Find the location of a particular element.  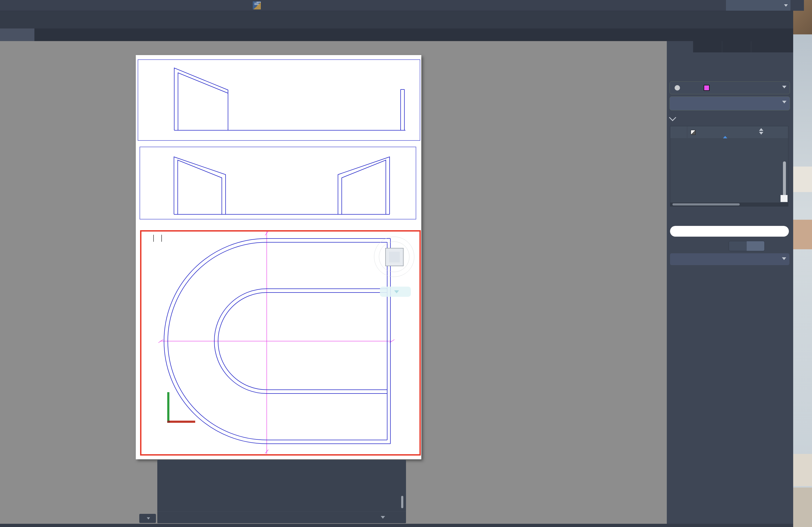

right-palette is located at coordinates (730, 283).